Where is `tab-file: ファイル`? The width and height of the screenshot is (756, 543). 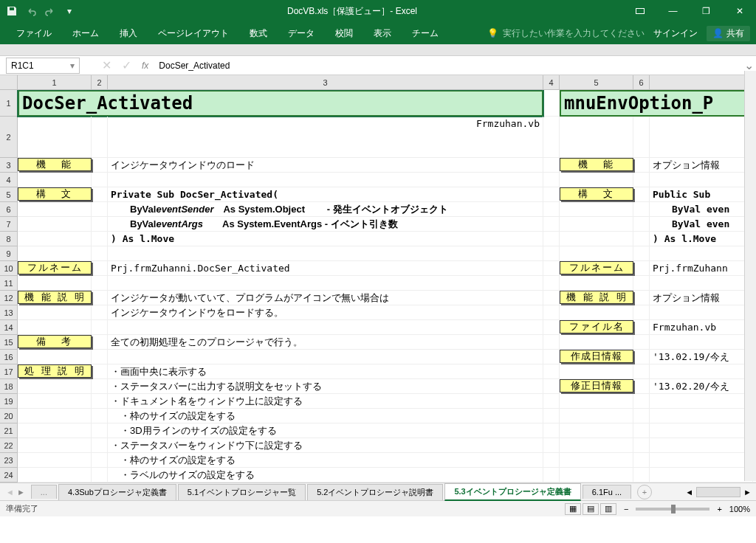 tab-file: ファイル is located at coordinates (34, 33).